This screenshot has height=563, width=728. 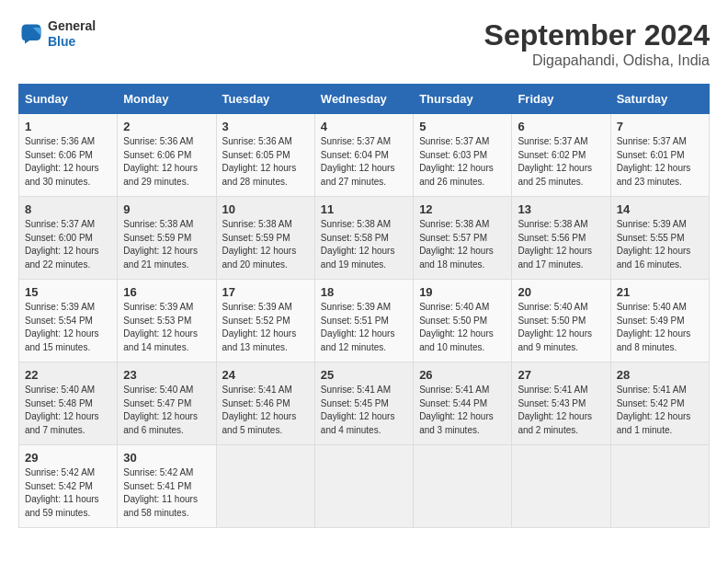 I want to click on day-detail: Sunrise: 5:39 AM Sunset: 5:52 PM Dayligh…, so click(x=266, y=327).